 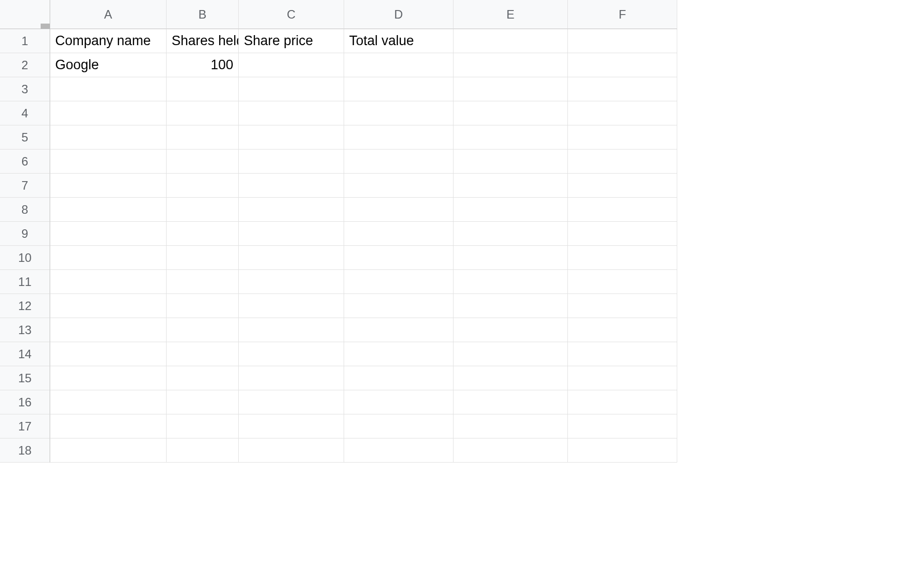 What do you see at coordinates (291, 113) in the screenshot?
I see `cell-C4` at bounding box center [291, 113].